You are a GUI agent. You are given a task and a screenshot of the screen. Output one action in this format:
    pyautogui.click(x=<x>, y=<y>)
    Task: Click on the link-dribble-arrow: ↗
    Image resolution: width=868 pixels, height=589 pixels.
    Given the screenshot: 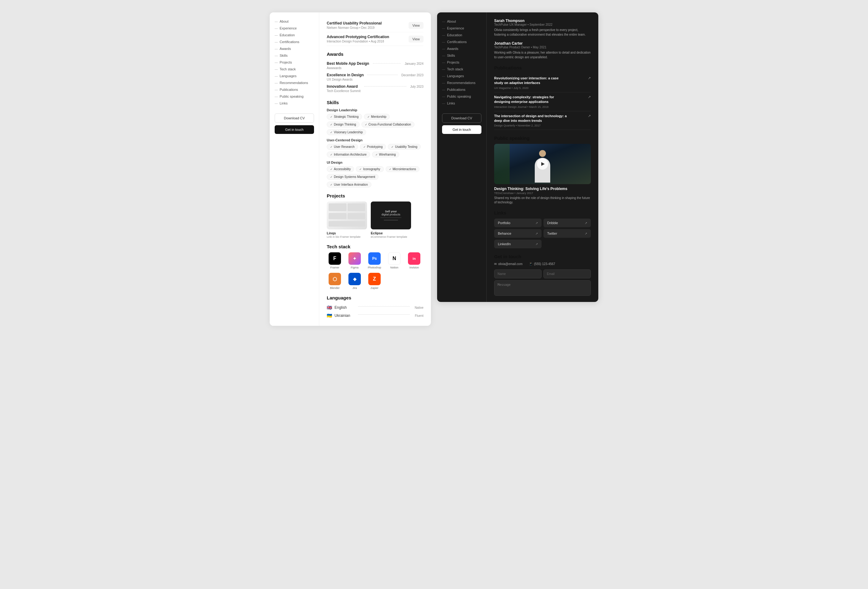 What is the action you would take?
    pyautogui.click(x=586, y=223)
    